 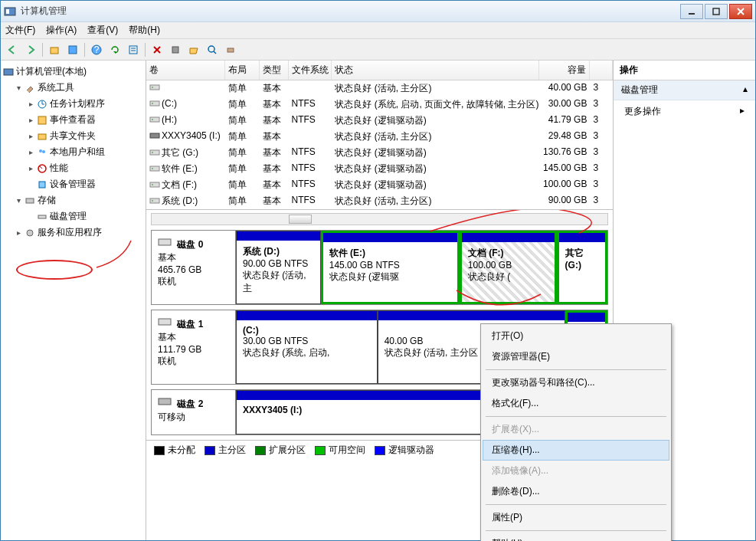 I want to click on tree-performance: ▸性能, so click(x=86, y=169).